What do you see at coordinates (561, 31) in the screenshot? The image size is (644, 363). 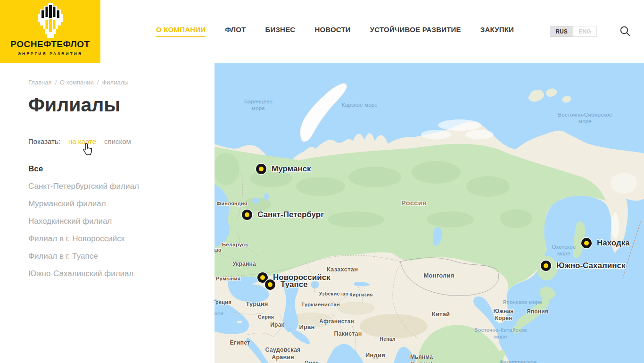 I see `lang-option-rus: RUS` at bounding box center [561, 31].